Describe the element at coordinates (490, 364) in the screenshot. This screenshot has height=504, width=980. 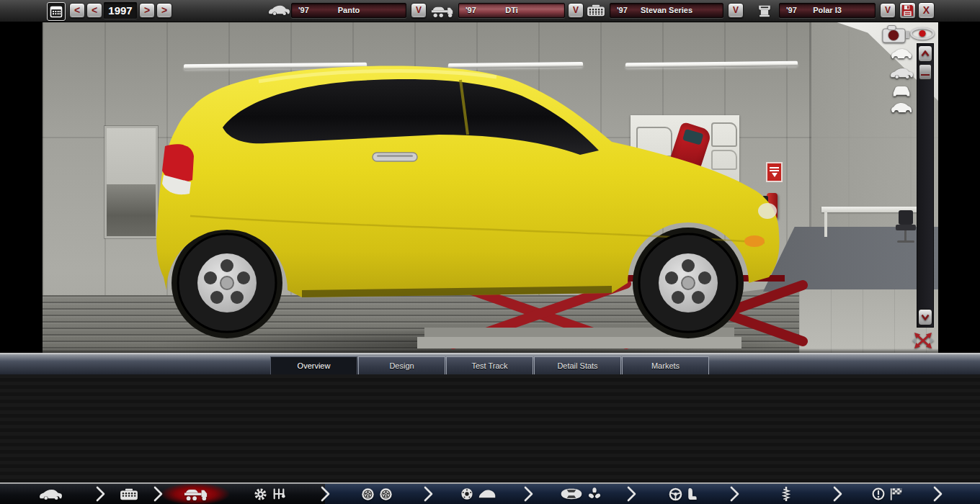
I see `tab-strip: OverviewDesignTest TrackDetail StatsMark…` at that location.